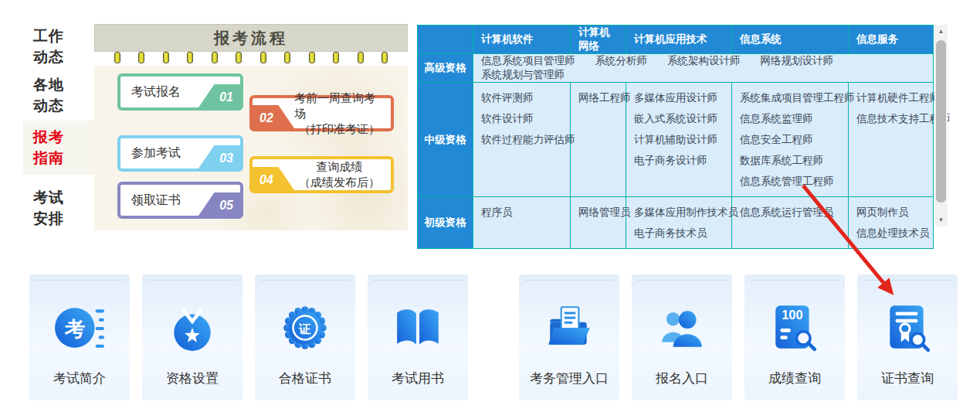  What do you see at coordinates (795, 337) in the screenshot?
I see `shortcut-card-score-search: 100成绩查询` at bounding box center [795, 337].